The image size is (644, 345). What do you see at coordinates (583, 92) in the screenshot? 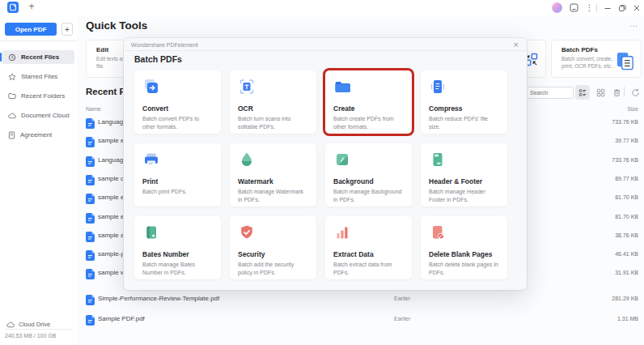
I see `list-view-button` at bounding box center [583, 92].